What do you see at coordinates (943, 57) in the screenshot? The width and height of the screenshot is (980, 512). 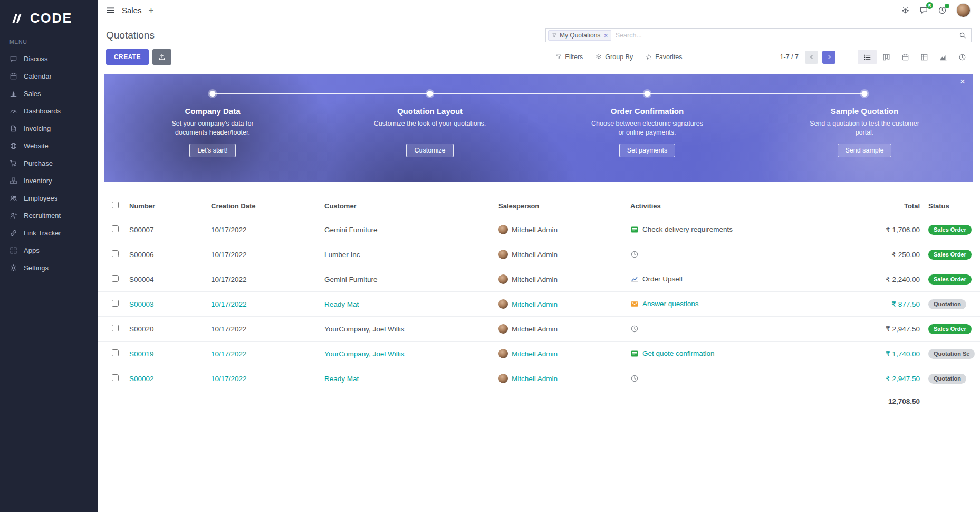 I see `view-graph-icon` at bounding box center [943, 57].